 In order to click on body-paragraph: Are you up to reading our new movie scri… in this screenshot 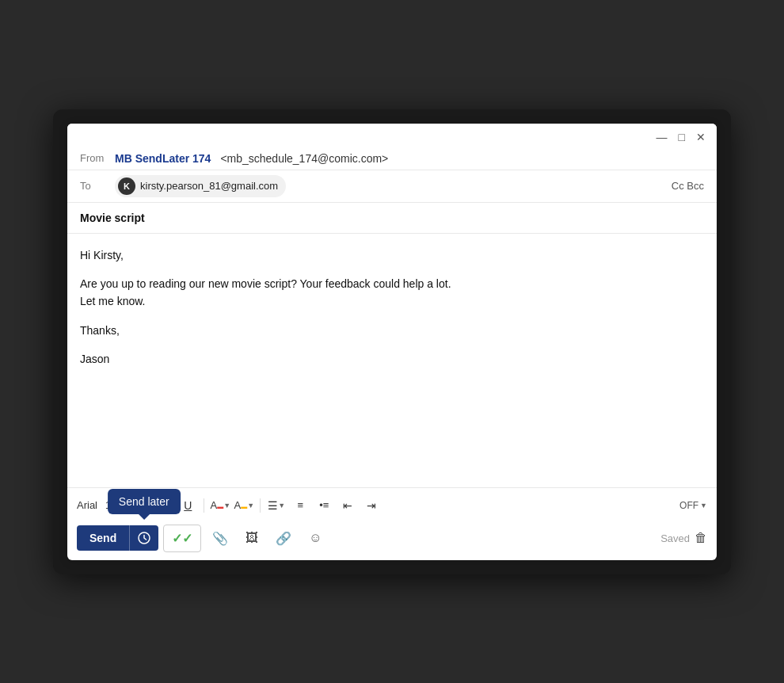, I will do `click(392, 293)`.